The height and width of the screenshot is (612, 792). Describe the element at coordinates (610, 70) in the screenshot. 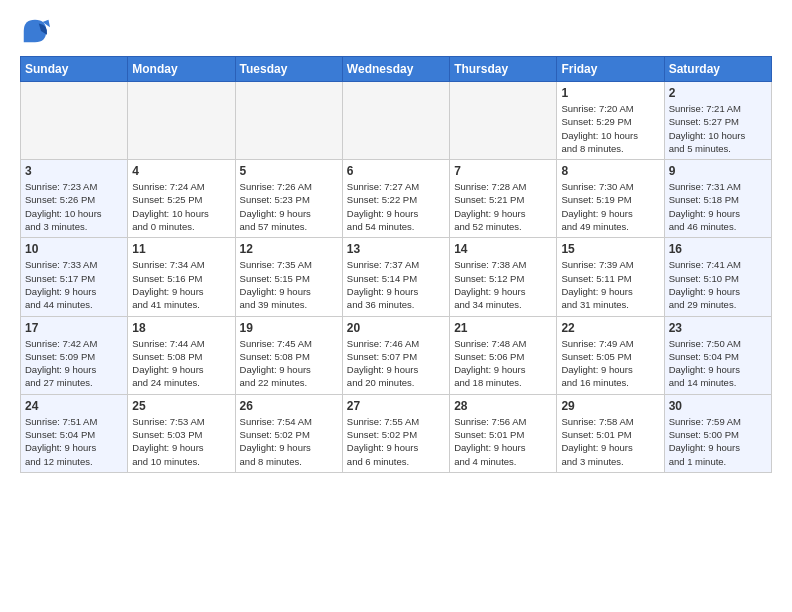

I see `header-cell-friday: Friday` at that location.